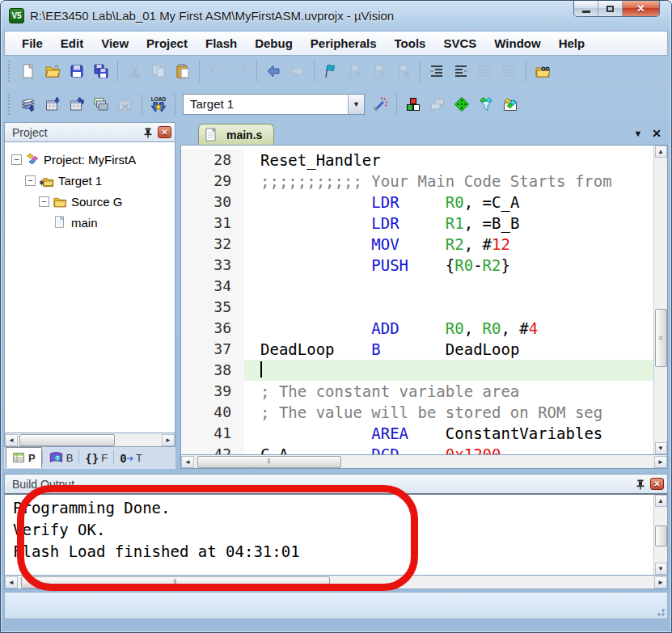 The width and height of the screenshot is (672, 633). I want to click on build-output-hscrollbar: ◄ ⦀ ►, so click(336, 582).